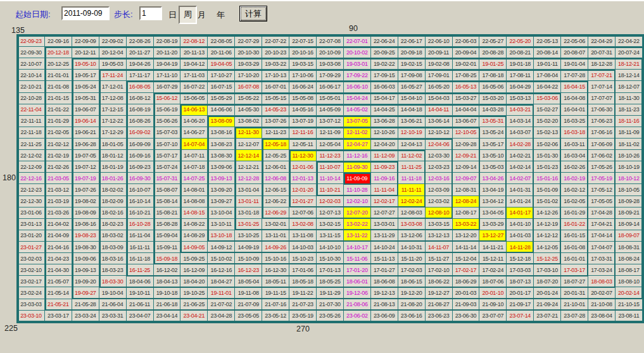  Describe the element at coordinates (141, 293) in the screenshot. I see `date-cell: 19-10-11` at that location.